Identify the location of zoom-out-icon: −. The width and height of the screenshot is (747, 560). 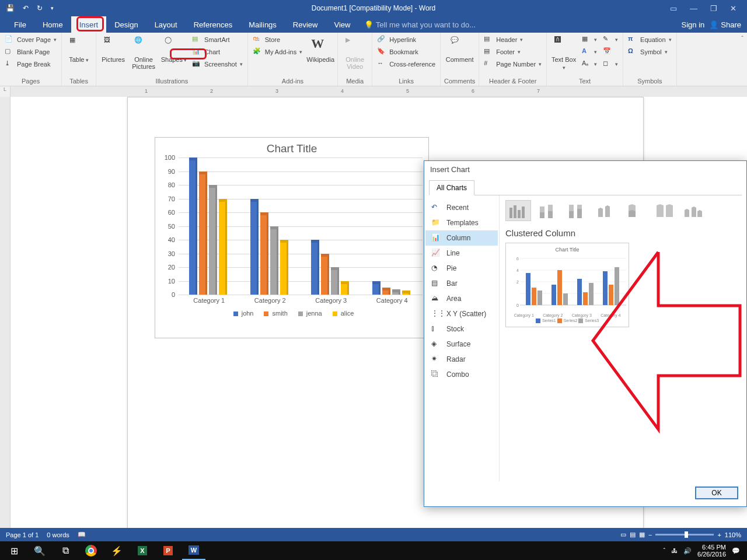
(650, 535).